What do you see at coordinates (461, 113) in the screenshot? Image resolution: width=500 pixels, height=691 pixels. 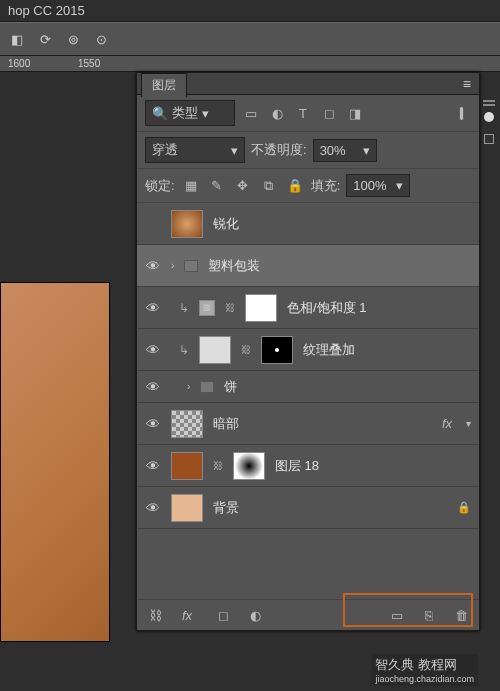 I see `filter-toggle-icon: ⏽` at bounding box center [461, 113].